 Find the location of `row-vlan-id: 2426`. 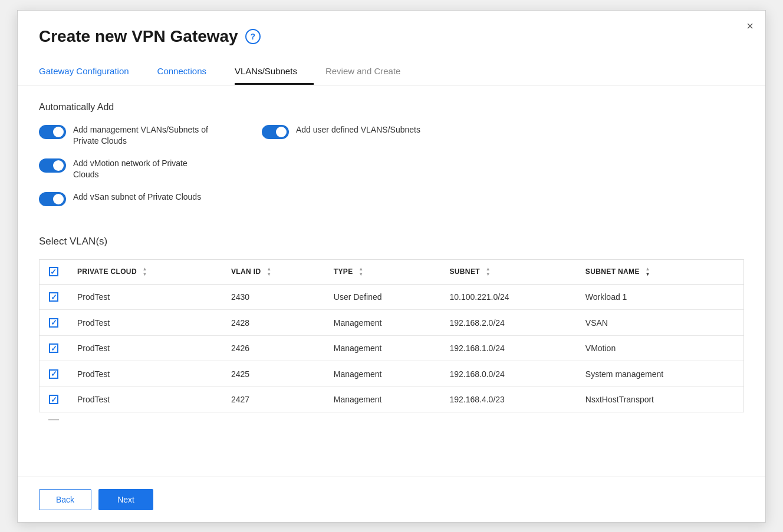

row-vlan-id: 2426 is located at coordinates (273, 348).